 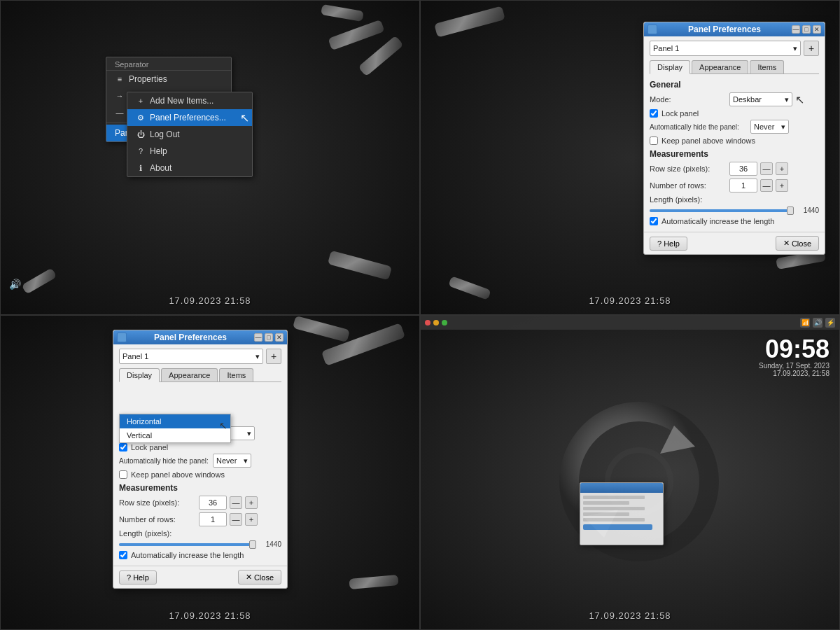 What do you see at coordinates (158, 503) in the screenshot?
I see `row-size-label-q3: Row size (pixels):` at bounding box center [158, 503].